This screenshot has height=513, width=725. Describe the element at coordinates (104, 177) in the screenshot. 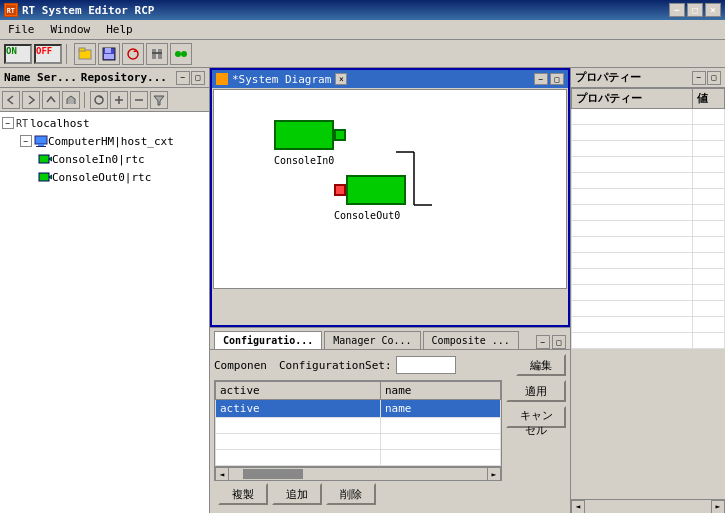

I see `tree-item-consoleout: ConsoleOut0|rtc` at that location.